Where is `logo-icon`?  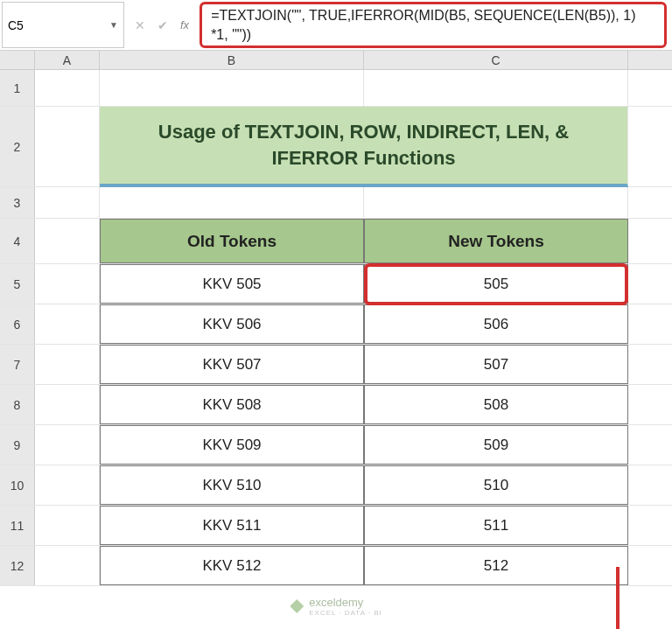
logo-icon is located at coordinates (297, 606).